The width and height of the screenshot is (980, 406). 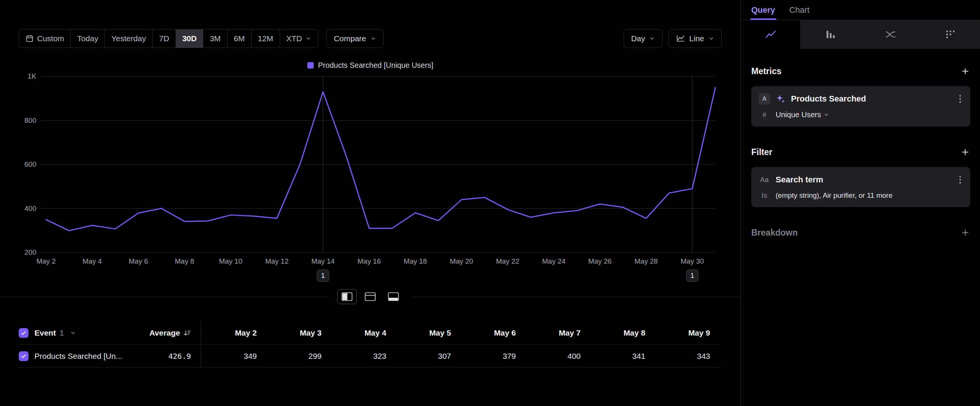 I want to click on retention-grid-icon, so click(x=950, y=34).